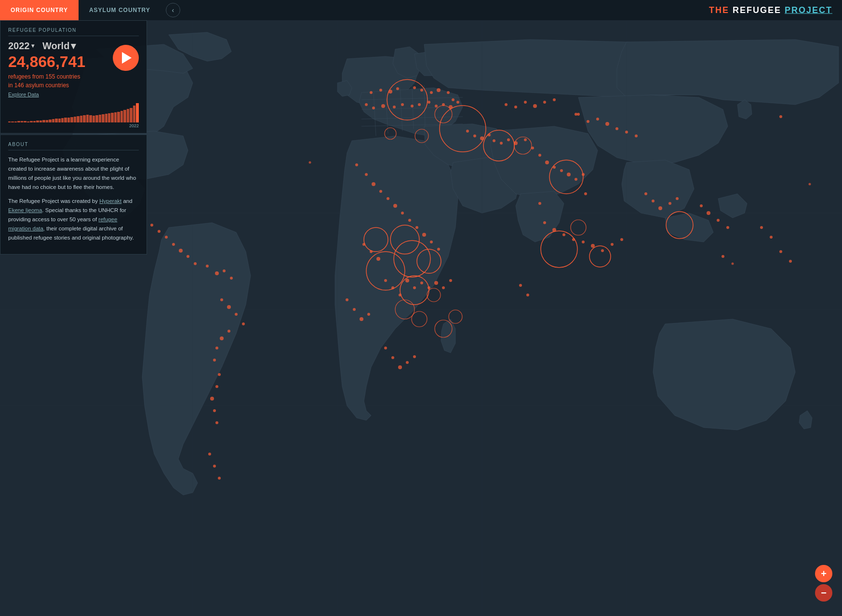 The image size is (842, 616). What do you see at coordinates (120, 10) in the screenshot?
I see `asylum-country-btn: ASYLUM COUNTRY` at bounding box center [120, 10].